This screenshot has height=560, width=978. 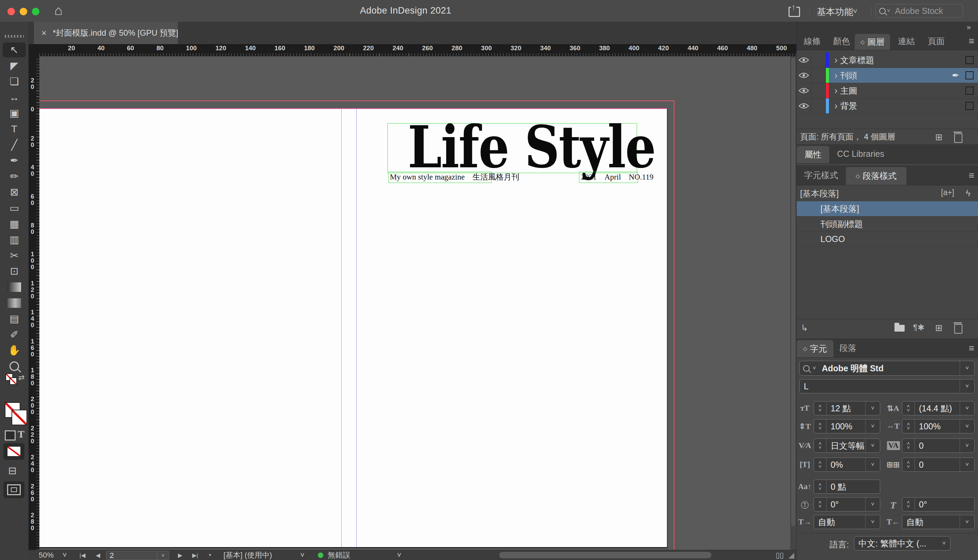 What do you see at coordinates (815, 348) in the screenshot?
I see `tab-character: ◇ 字元` at bounding box center [815, 348].